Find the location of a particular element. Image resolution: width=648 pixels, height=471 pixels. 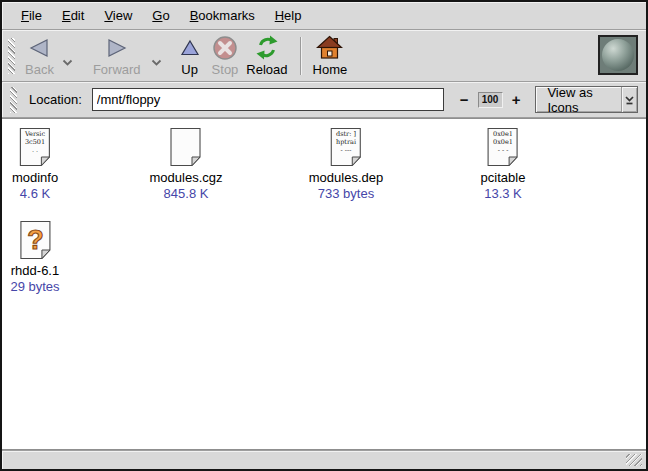

file-preview-text: dstr: ]hptrai- --- is located at coordinates (346, 142).